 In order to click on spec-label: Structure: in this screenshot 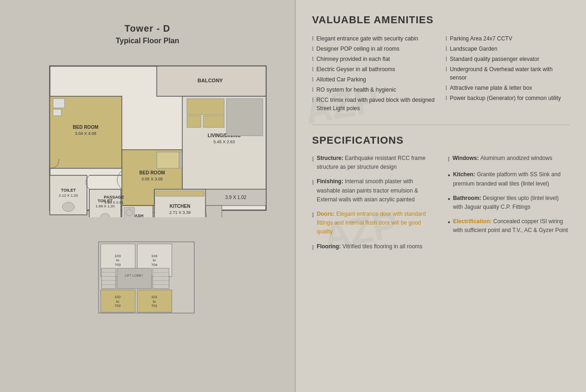, I will do `click(331, 158)`.